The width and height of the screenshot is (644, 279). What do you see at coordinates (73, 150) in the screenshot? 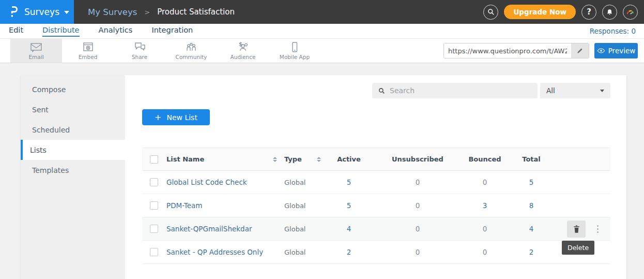
I see `sidebar-item-lists: Lists` at bounding box center [73, 150].